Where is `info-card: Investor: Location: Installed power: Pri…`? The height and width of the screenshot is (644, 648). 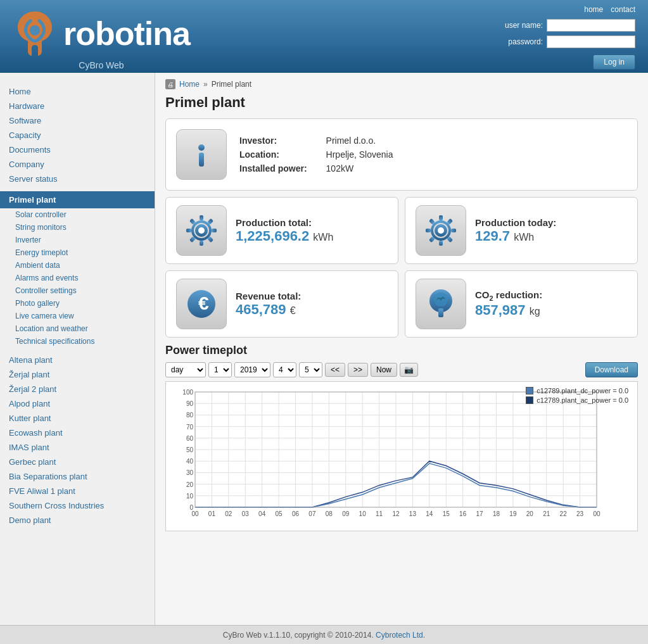
info-card: Investor: Location: Installed power: Pri… is located at coordinates (402, 155).